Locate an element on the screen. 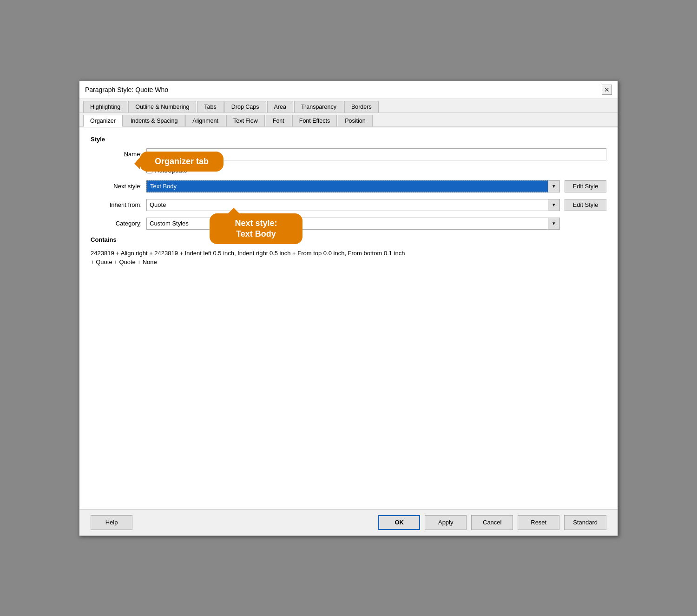 The image size is (697, 616). autoupdate-row: AutoUpdate is located at coordinates (376, 170).